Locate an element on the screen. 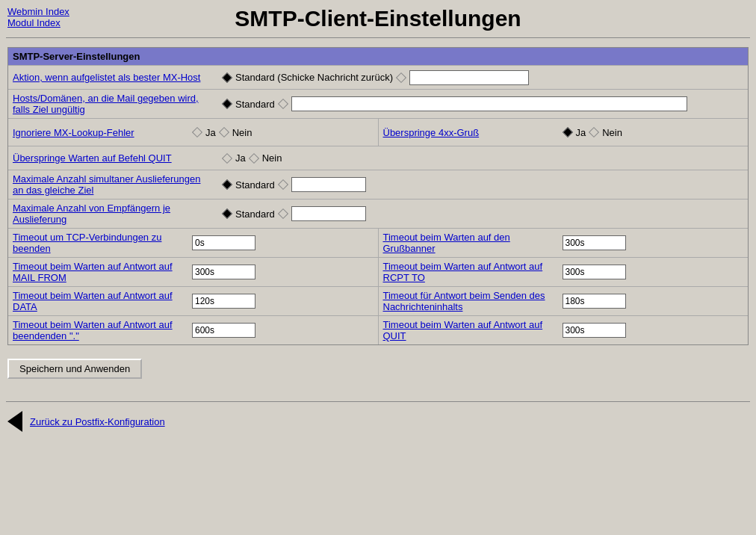 The image size is (756, 535). mx-host-radio-filled is located at coordinates (227, 77).